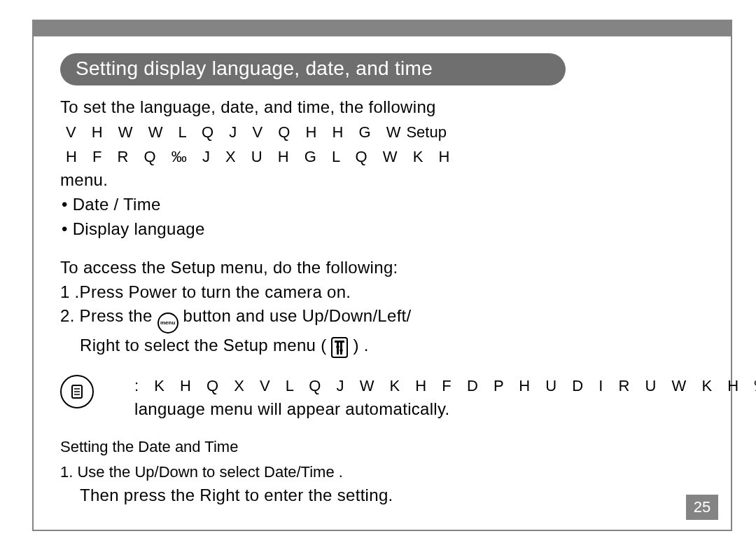 This screenshot has width=756, height=550. What do you see at coordinates (313, 69) in the screenshot?
I see `section-title: Setting display language, date, and time` at bounding box center [313, 69].